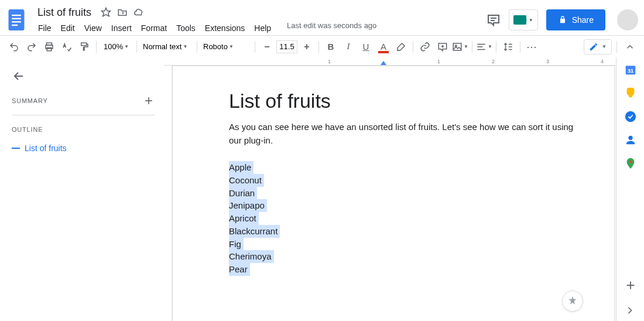 The width and height of the screenshot is (644, 321). I want to click on svg-text: 31, so click(630, 71).